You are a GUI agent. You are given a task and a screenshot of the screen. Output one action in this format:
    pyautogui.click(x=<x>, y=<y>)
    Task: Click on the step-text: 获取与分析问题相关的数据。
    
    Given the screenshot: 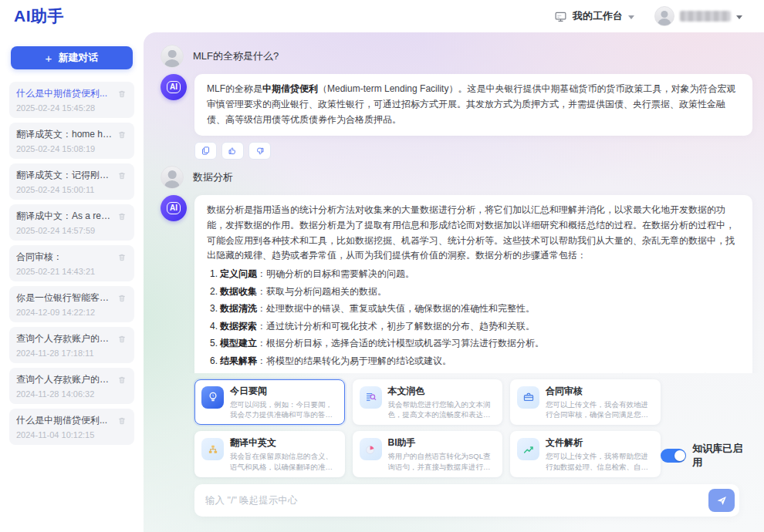 What is the action you would take?
    pyautogui.click(x=326, y=291)
    